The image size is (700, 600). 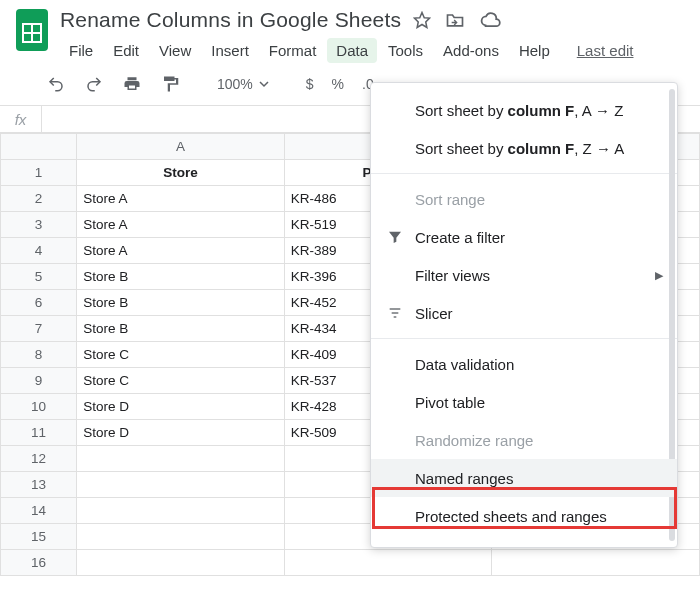 I want to click on menu-sort-za: Sort sheet by column F, Z → A, so click(x=524, y=148).